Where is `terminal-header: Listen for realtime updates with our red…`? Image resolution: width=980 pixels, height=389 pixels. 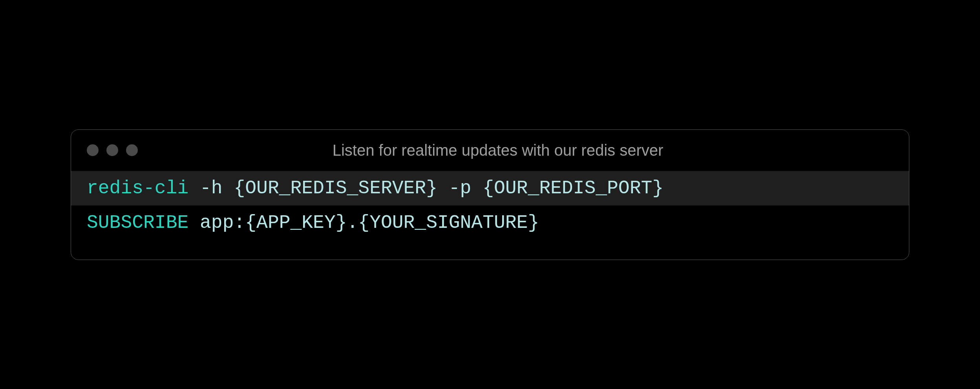 terminal-header: Listen for realtime updates with our red… is located at coordinates (490, 151).